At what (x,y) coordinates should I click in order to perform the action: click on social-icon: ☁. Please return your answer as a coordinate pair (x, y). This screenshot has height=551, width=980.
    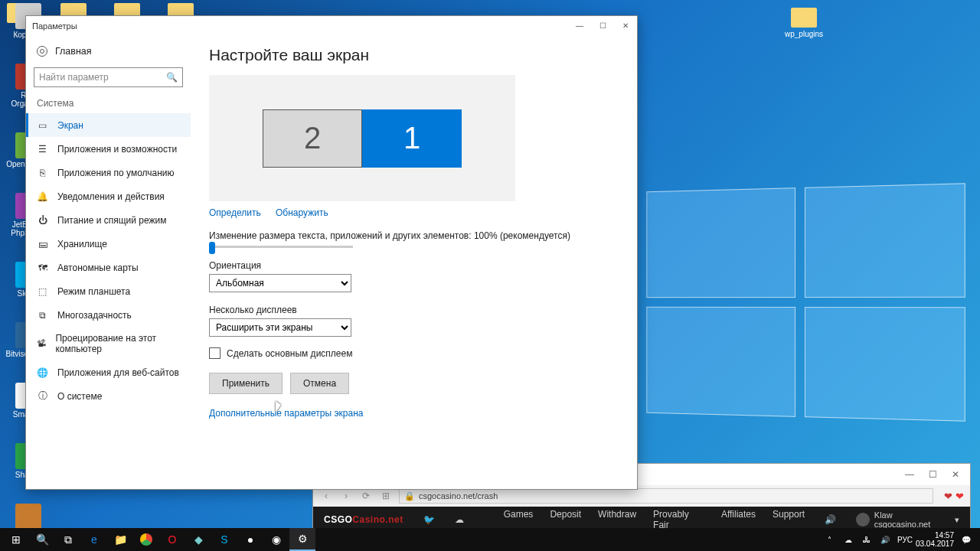
    Looking at the image, I should click on (459, 520).